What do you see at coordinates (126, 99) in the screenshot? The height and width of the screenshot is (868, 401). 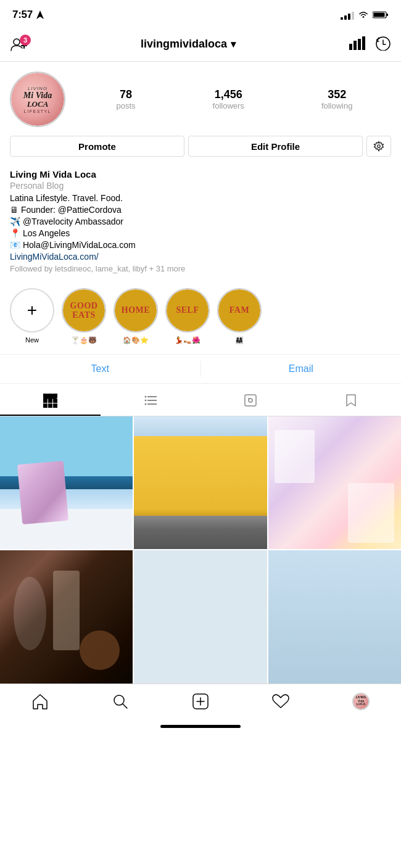 I see `posts-stat: 78 posts` at bounding box center [126, 99].